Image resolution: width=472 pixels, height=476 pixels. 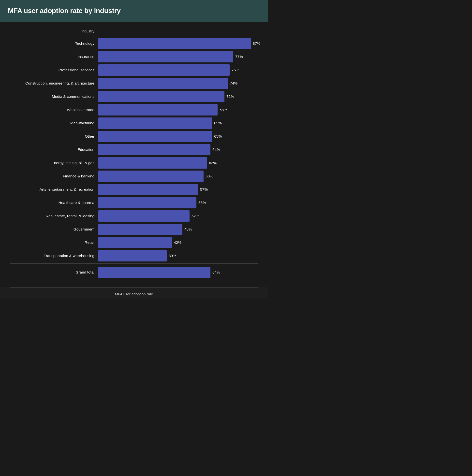 I want to click on bar-value: 52%, so click(x=195, y=216).